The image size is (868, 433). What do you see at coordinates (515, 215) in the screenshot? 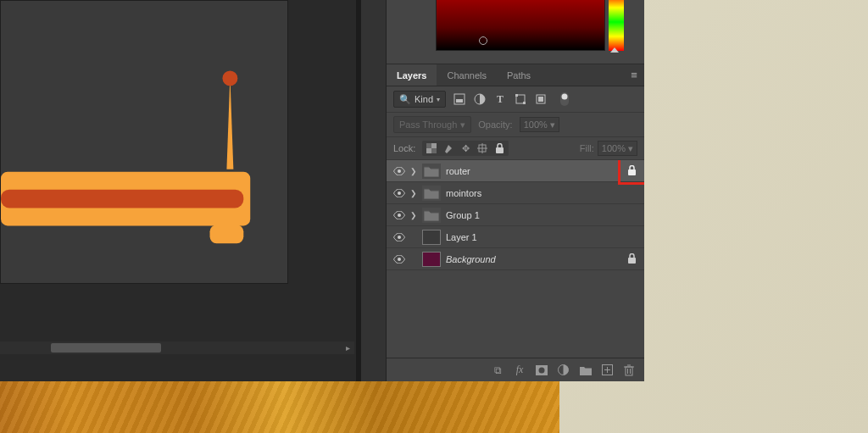
I see `layer-row-group1: ❯ Group 1` at bounding box center [515, 215].